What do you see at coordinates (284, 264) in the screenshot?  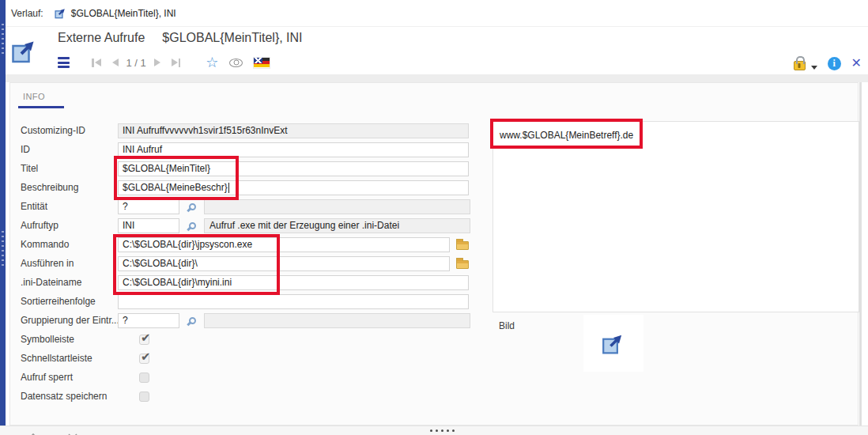 I see `ausfuehren-in-input: C:\$GLOBAL{dir}\` at bounding box center [284, 264].